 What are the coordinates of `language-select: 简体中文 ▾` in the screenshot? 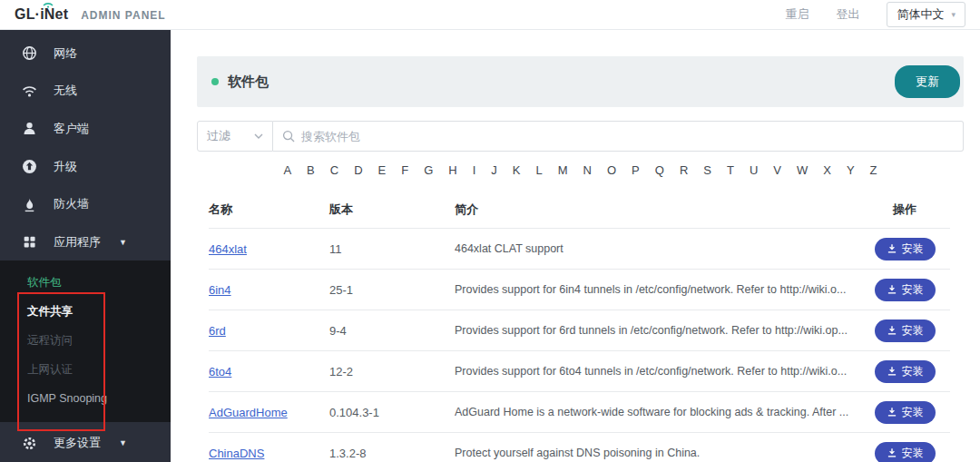 It's located at (926, 15).